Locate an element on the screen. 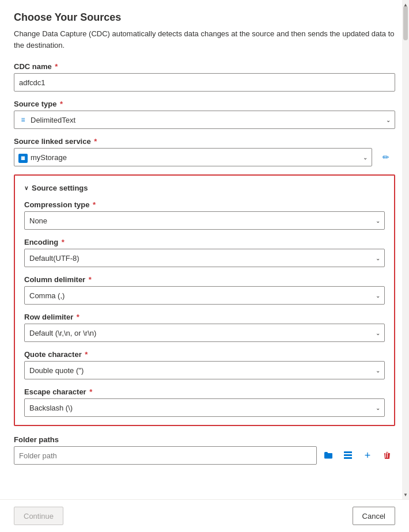 This screenshot has height=532, width=409. source-linked-service-group: Source linked service * ▦ myStorage ⌄ ✏ is located at coordinates (204, 152).